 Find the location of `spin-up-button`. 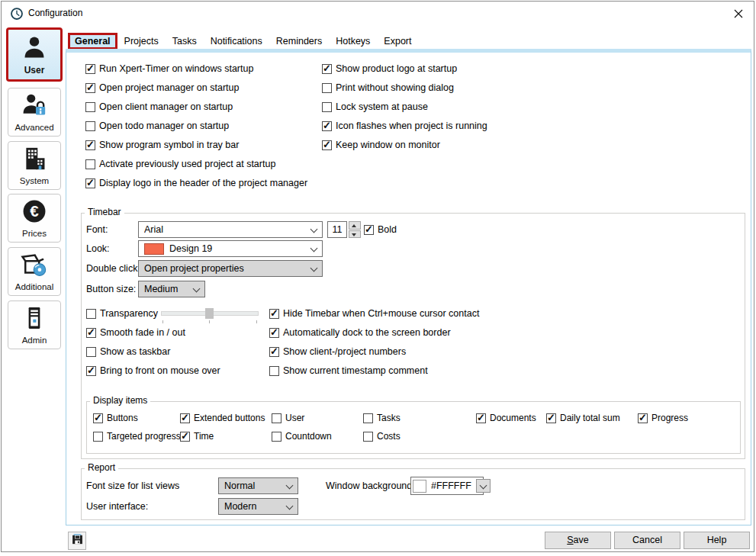

spin-up-button is located at coordinates (355, 226).